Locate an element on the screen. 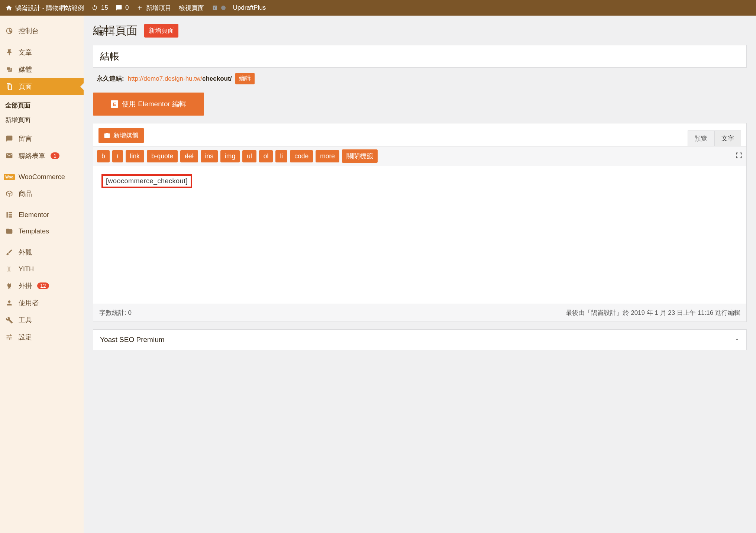 The width and height of the screenshot is (756, 533). pages-icon is located at coordinates (9, 87).